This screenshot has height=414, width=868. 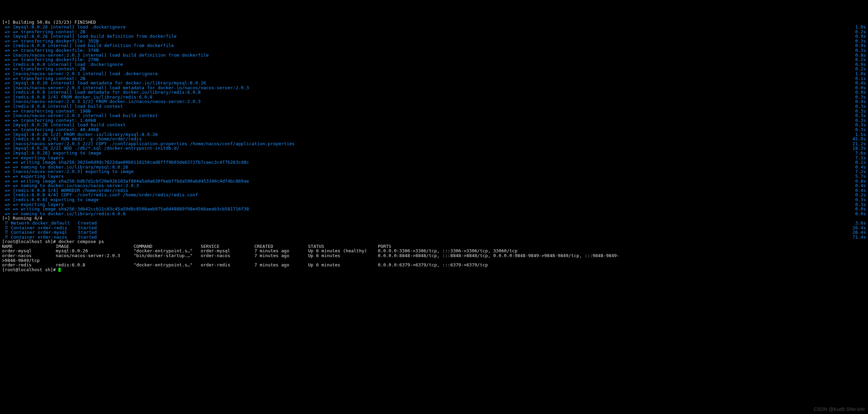 I want to click on running-line: ⠿ Network docker_default Created3.8s, so click(x=434, y=223).